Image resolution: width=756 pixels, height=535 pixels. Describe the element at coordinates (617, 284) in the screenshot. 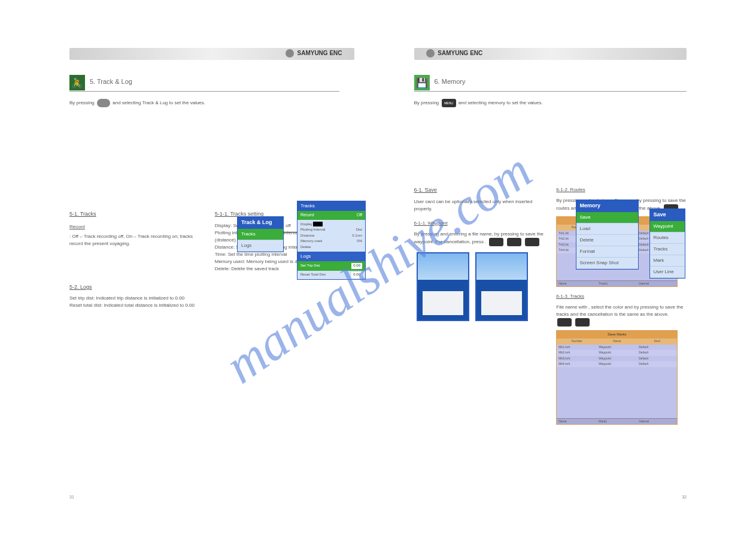

I see `t1-foot: NameTrack1Internal` at that location.